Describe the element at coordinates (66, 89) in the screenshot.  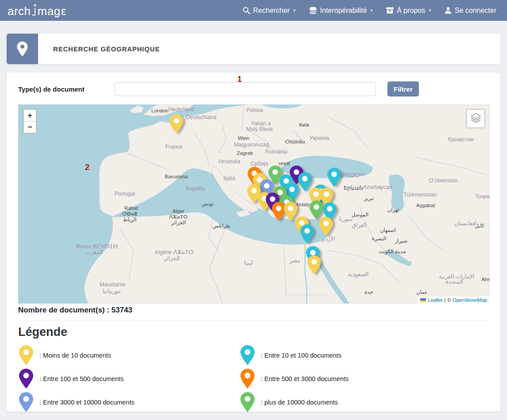
I see `document-type-label: Type(s) de document` at that location.